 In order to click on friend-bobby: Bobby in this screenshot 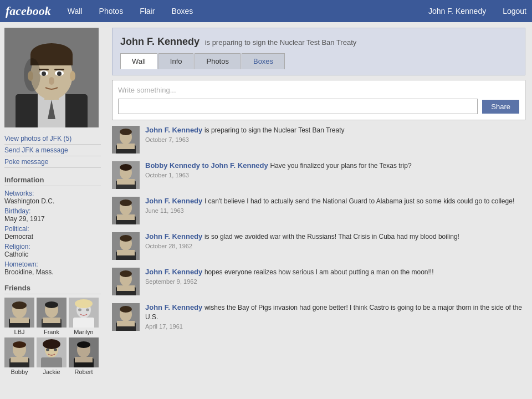, I will do `click(19, 356)`.